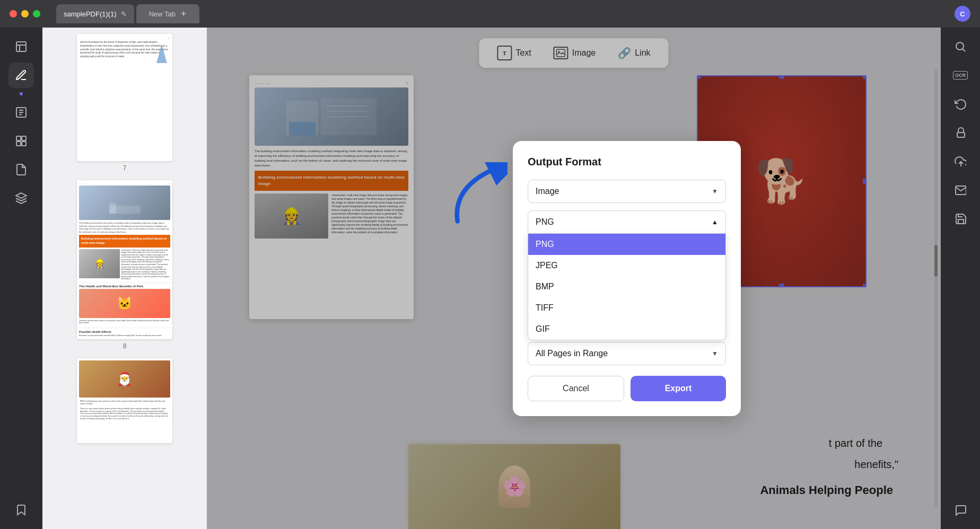 This screenshot has width=980, height=529. What do you see at coordinates (627, 222) in the screenshot?
I see `png-dropdown-trigger: PNG ▲` at bounding box center [627, 222].